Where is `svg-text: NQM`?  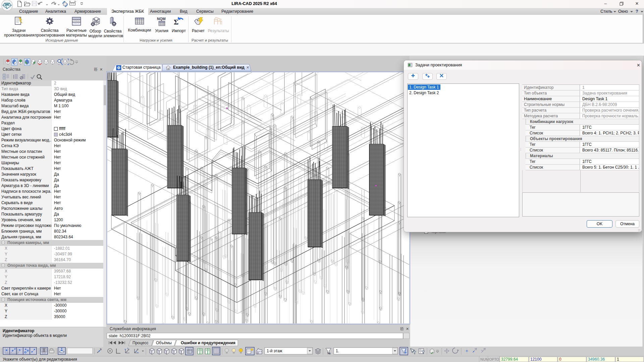 svg-text: NQM is located at coordinates (161, 19).